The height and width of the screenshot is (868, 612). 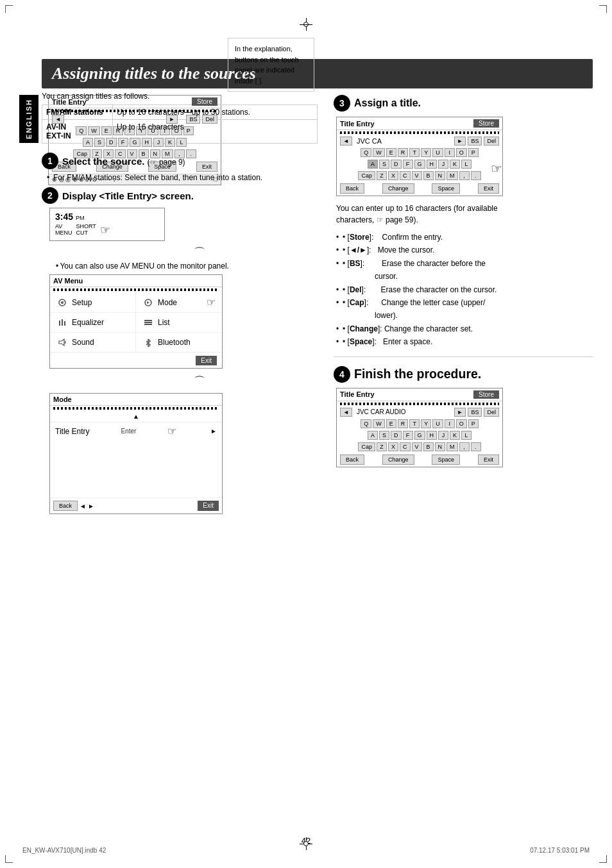 I want to click on footer-right: 07.12.17 5:03:01 PM, so click(x=559, y=850).